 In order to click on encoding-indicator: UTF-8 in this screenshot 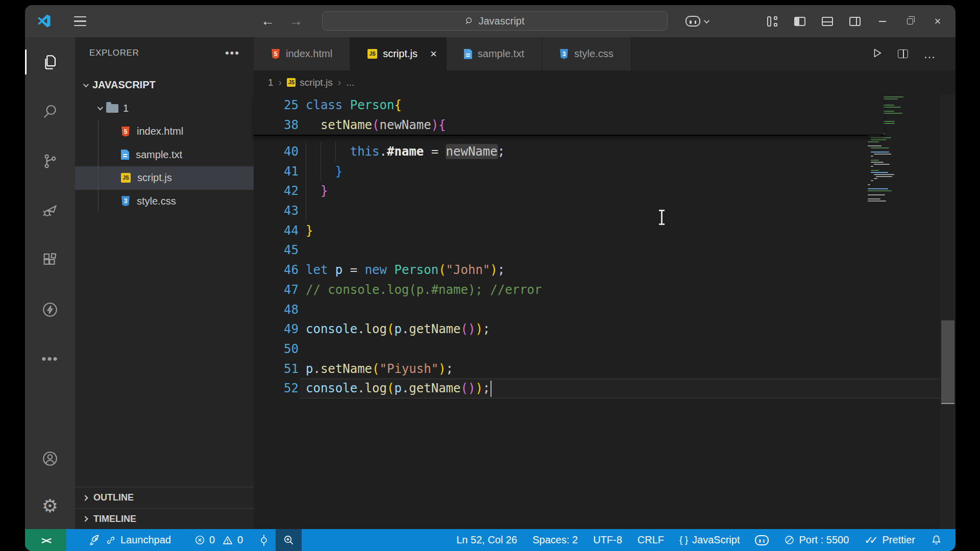, I will do `click(607, 540)`.